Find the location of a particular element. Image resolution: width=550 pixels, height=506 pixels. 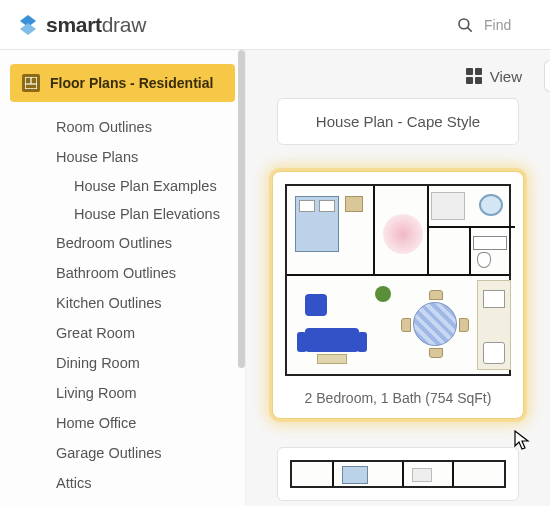

search is located at coordinates (495, 25).